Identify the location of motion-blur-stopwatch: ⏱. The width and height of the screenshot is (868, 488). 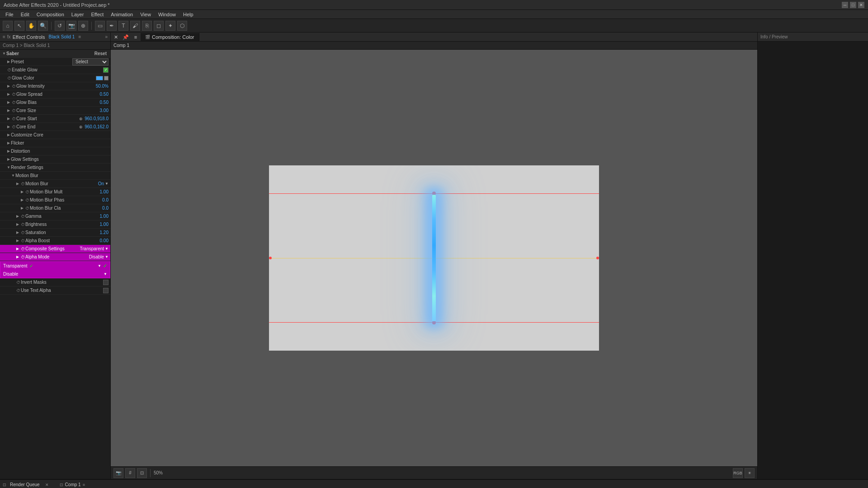
(23, 184).